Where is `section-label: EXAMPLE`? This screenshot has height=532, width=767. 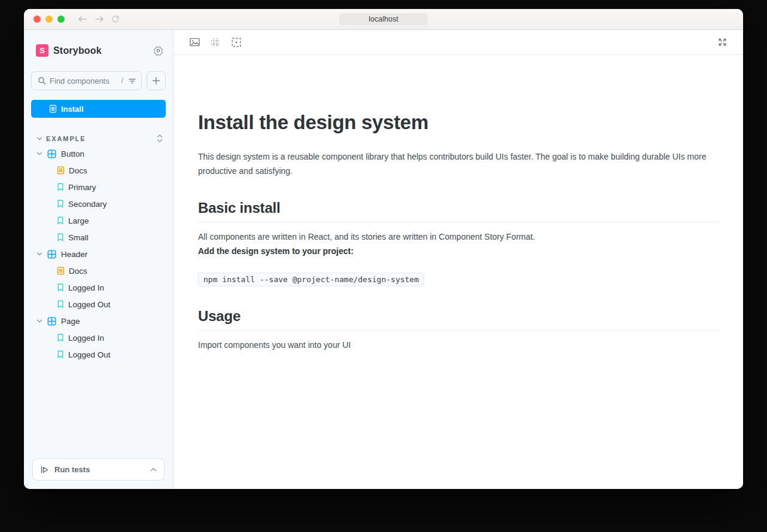
section-label: EXAMPLE is located at coordinates (101, 139).